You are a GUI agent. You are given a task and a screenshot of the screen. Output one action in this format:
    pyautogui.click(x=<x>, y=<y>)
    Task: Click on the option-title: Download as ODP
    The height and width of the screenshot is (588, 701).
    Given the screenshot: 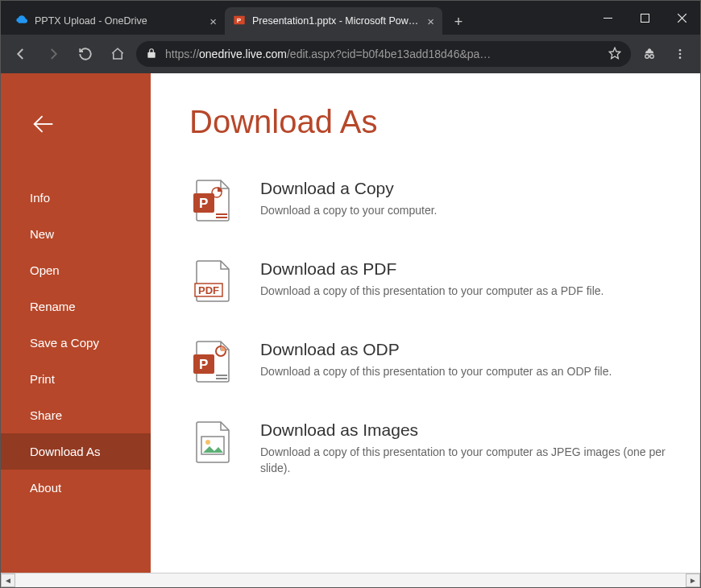 What is the action you would take?
    pyautogui.click(x=436, y=350)
    